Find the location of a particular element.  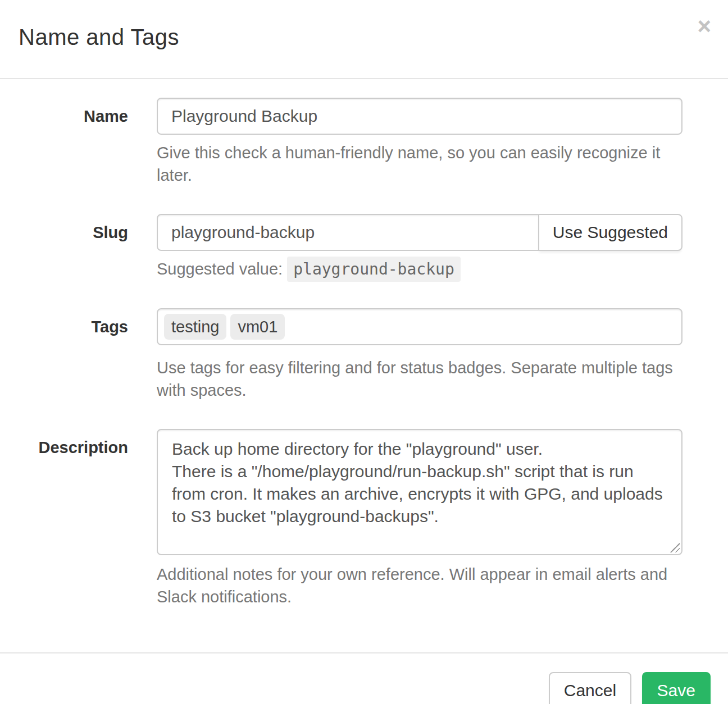

save-button: Save is located at coordinates (676, 688).